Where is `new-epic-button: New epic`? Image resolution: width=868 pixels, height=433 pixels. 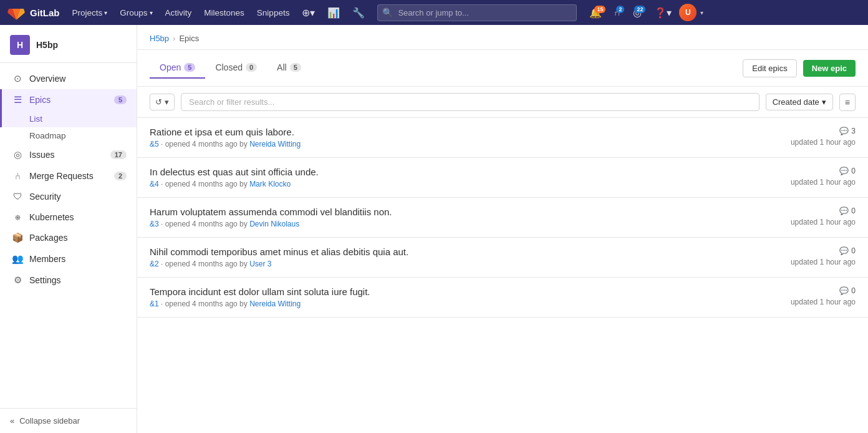
new-epic-button: New epic is located at coordinates (829, 69).